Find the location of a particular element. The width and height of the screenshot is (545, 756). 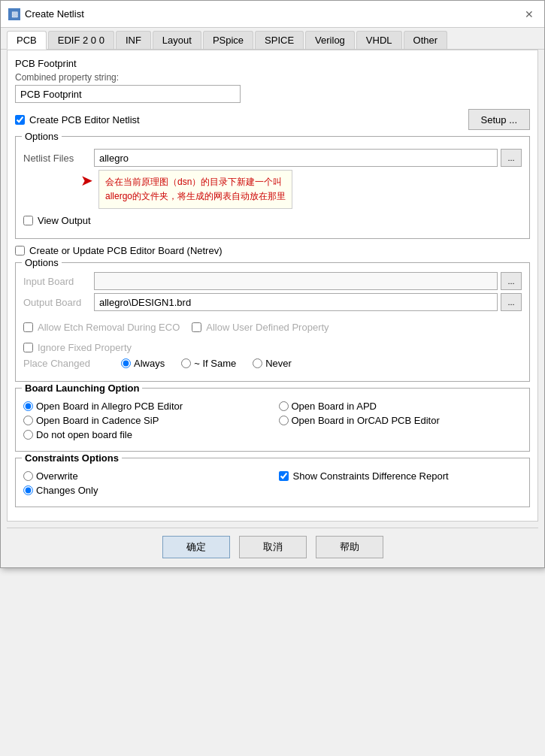

board-launching-content: Open Board in Allegro PCB Editor Open Bo… is located at coordinates (272, 421).